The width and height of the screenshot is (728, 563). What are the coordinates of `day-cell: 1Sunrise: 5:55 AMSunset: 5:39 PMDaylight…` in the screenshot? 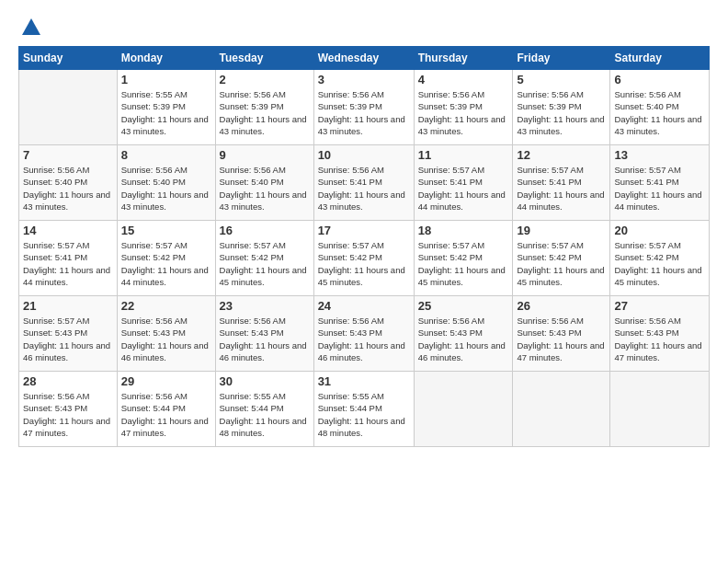 It's located at (165, 108).